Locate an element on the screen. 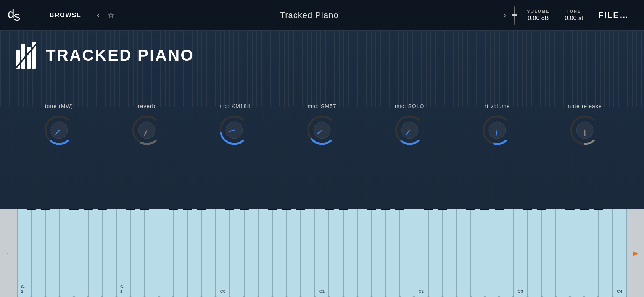  knob-label-note-release: note release is located at coordinates (585, 106).